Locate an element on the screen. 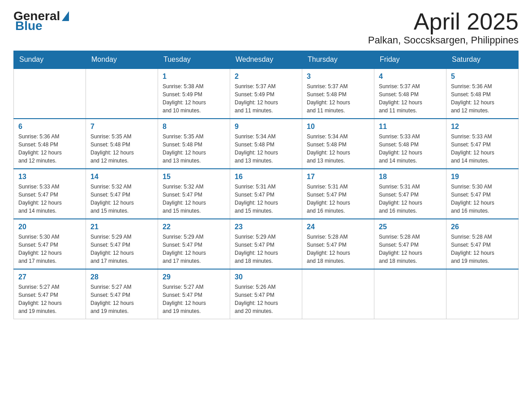  calendar-day-header: Tuesday is located at coordinates (194, 60).